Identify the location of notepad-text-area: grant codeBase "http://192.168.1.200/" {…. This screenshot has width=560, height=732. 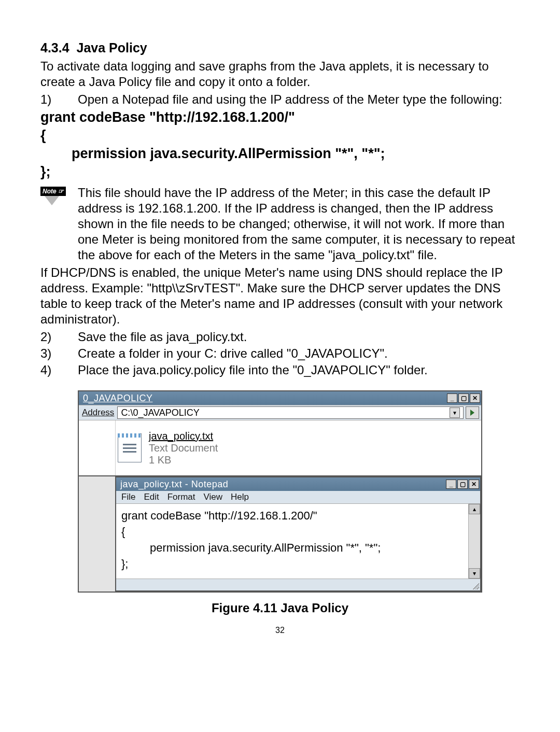
(292, 541).